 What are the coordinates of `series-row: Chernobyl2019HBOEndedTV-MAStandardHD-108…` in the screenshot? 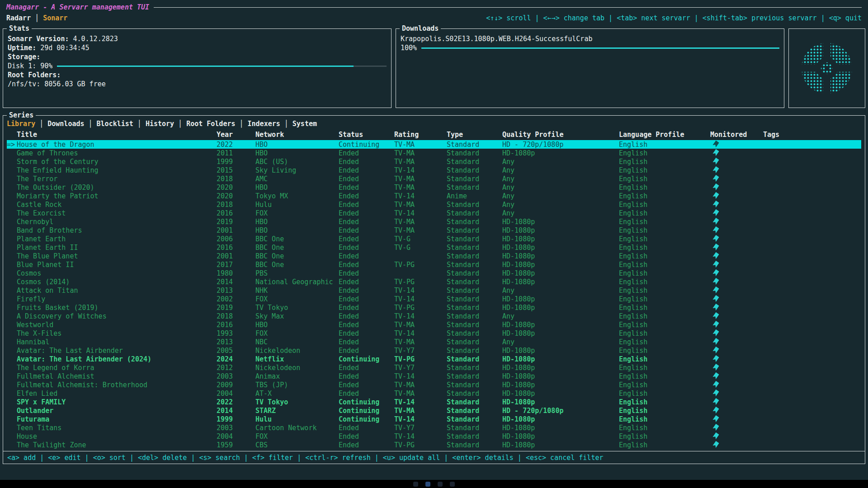 It's located at (434, 221).